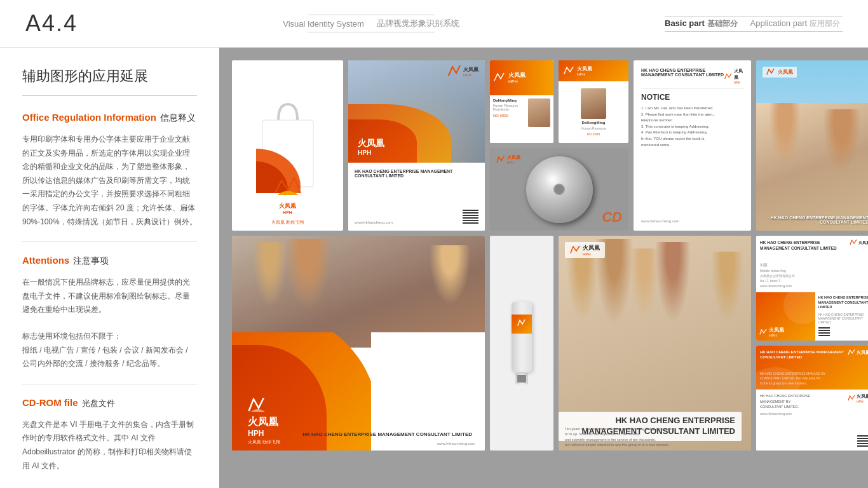  What do you see at coordinates (434, 24) in the screenshot?
I see `page-header: A4.4 Visual Identity System 品牌视觉形象识别系统 B…` at bounding box center [434, 24].